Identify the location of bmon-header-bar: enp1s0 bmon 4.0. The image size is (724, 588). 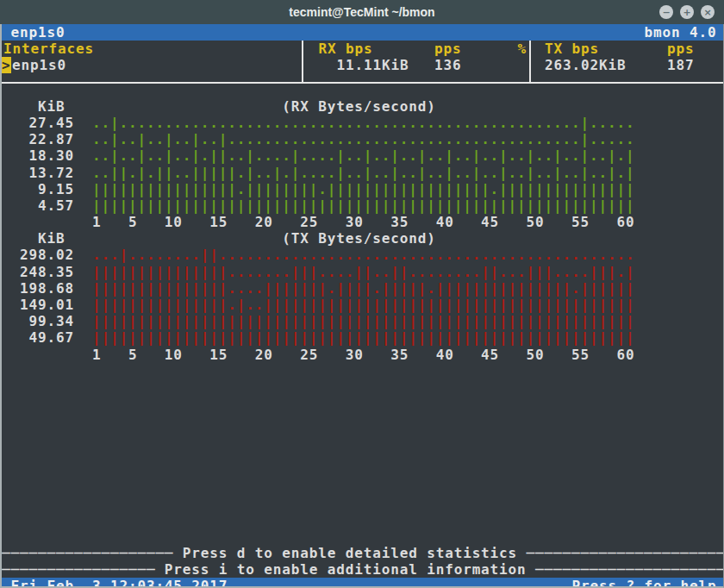
(362, 33).